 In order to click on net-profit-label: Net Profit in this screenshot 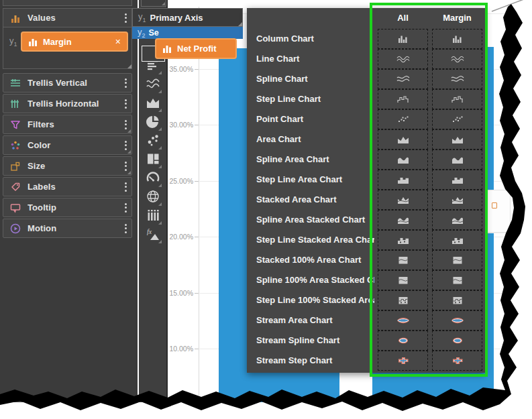, I will do `click(197, 48)`.